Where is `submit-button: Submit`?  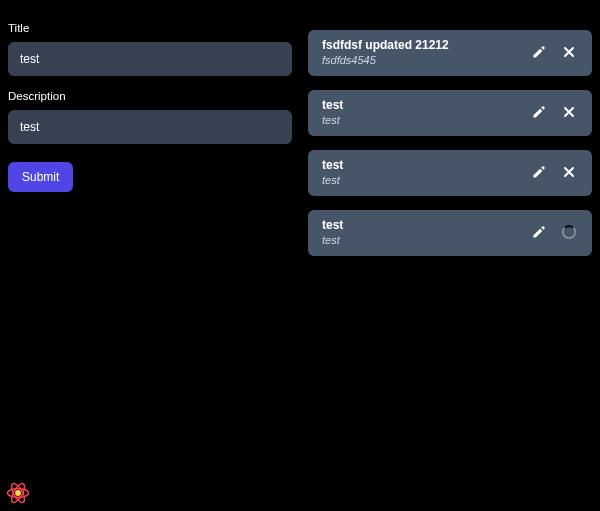 submit-button: Submit is located at coordinates (40, 177).